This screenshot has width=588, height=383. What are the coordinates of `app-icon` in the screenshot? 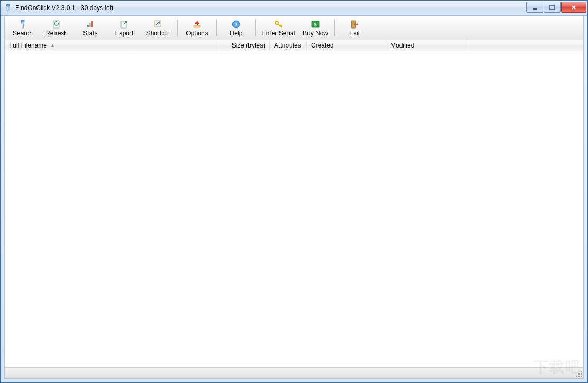 It's located at (8, 8).